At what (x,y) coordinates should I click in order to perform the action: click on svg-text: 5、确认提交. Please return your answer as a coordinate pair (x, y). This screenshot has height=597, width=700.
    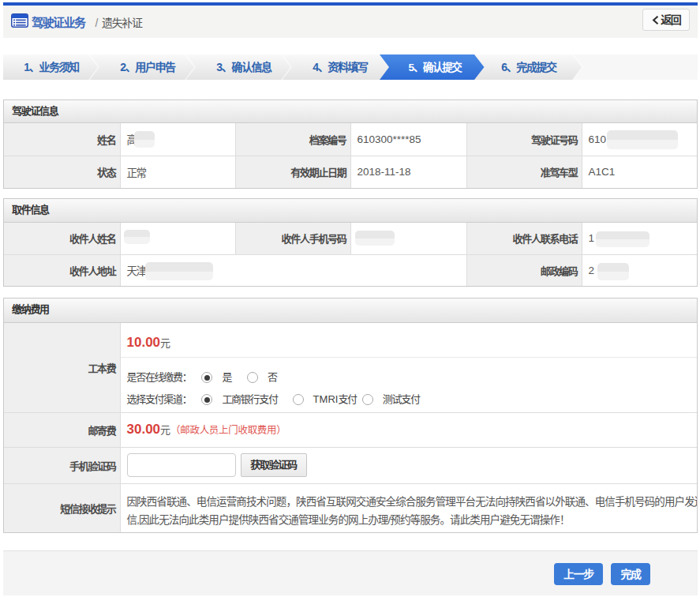
    Looking at the image, I should click on (436, 67).